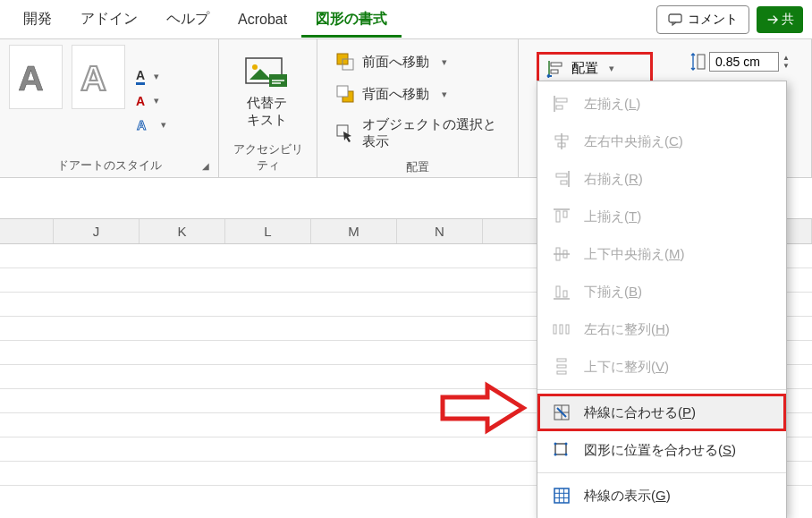  What do you see at coordinates (440, 231) in the screenshot?
I see `col-n: N` at bounding box center [440, 231].